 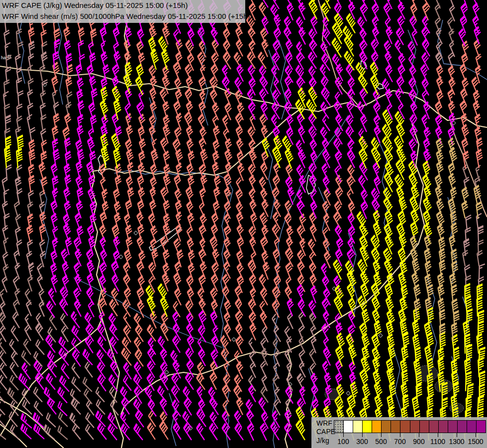 I want to click on legend-tick-label: 700, so click(x=400, y=442).